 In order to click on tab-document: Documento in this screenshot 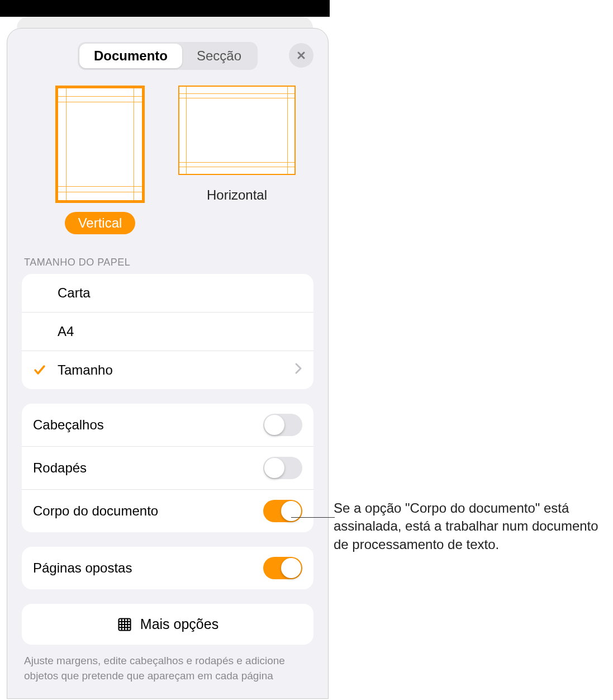, I will do `click(131, 56)`.